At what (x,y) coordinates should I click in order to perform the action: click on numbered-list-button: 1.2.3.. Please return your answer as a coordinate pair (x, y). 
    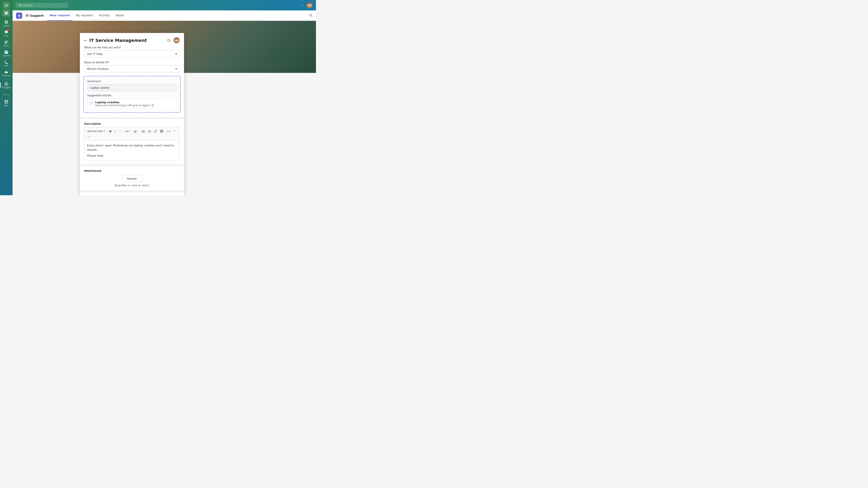
    Looking at the image, I should click on (150, 131).